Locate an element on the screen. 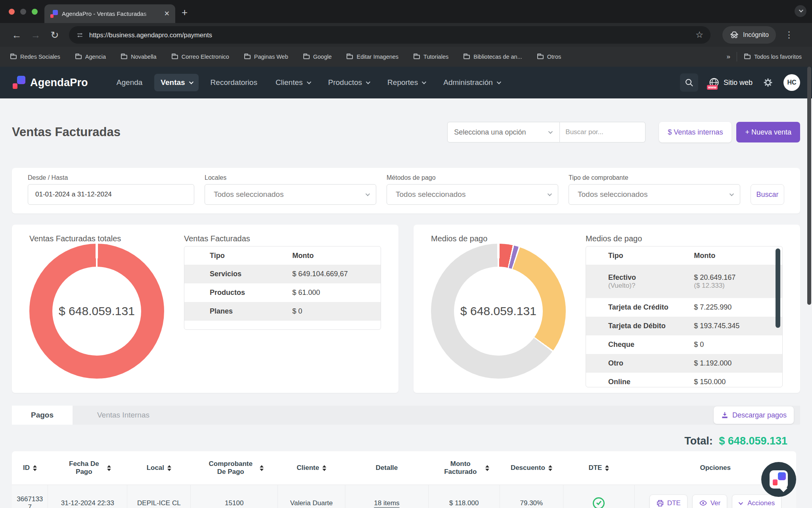 The height and width of the screenshot is (508, 812). column-header-dte: DTE is located at coordinates (599, 468).